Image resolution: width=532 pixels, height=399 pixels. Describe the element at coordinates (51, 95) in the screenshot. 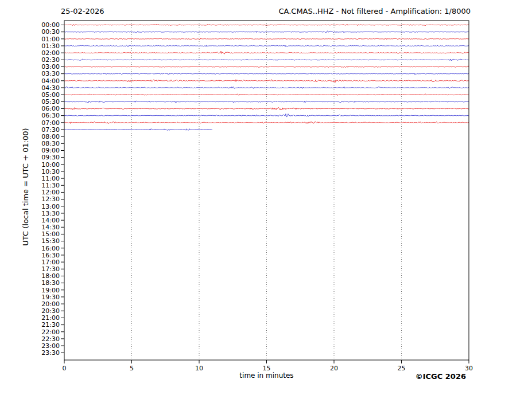

I see `y-tick-label: 05:00` at that location.